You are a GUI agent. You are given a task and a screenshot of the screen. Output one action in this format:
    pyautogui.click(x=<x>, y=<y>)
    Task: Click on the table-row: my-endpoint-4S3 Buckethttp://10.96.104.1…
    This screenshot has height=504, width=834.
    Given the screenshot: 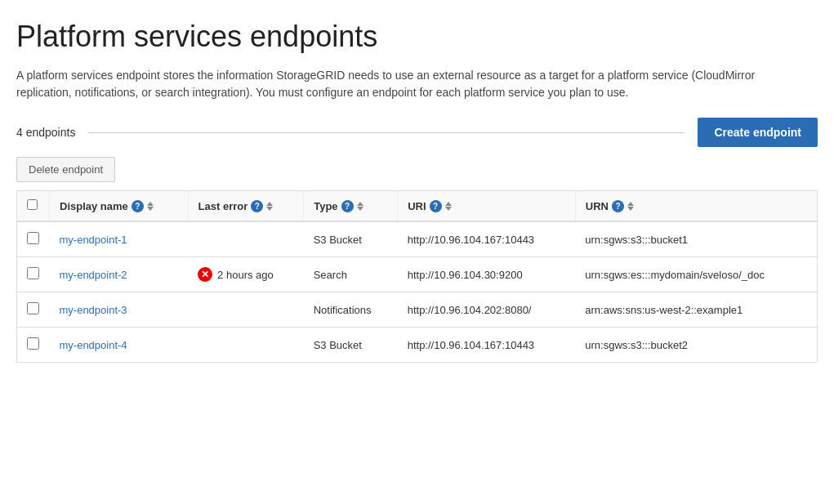 What is the action you would take?
    pyautogui.click(x=417, y=345)
    